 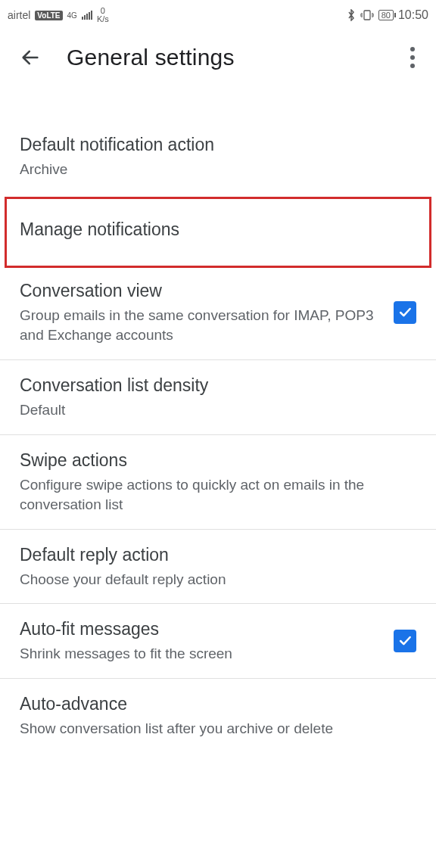 I want to click on setting-auto-fit-messages: Auto-fit messages Shrink messages to fit…, so click(x=218, y=641).